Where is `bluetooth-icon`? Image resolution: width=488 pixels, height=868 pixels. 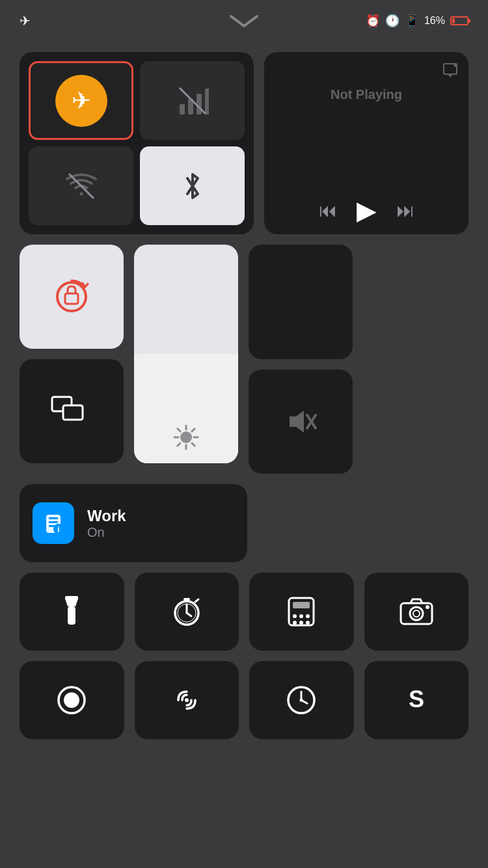 bluetooth-icon is located at coordinates (193, 186).